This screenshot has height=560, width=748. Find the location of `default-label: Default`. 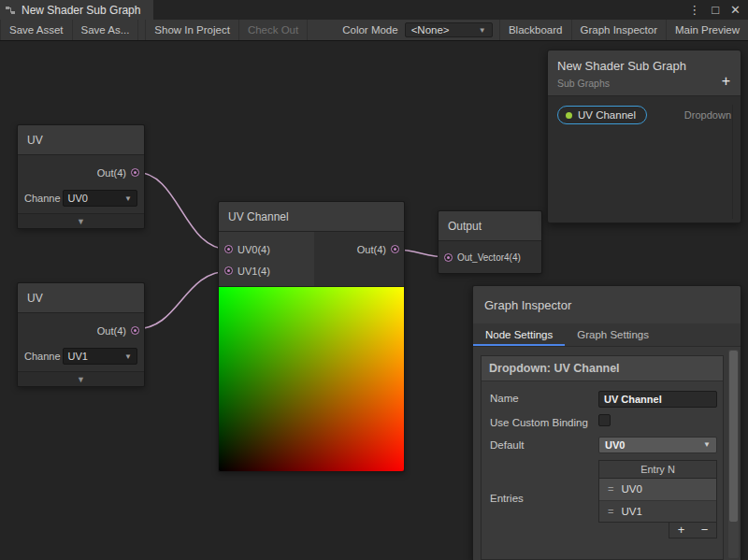

default-label: Default is located at coordinates (544, 445).